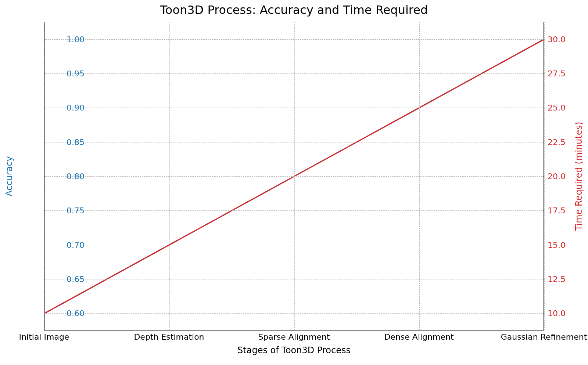  I want to click on y-right-tick-label: 22.5, so click(566, 142).